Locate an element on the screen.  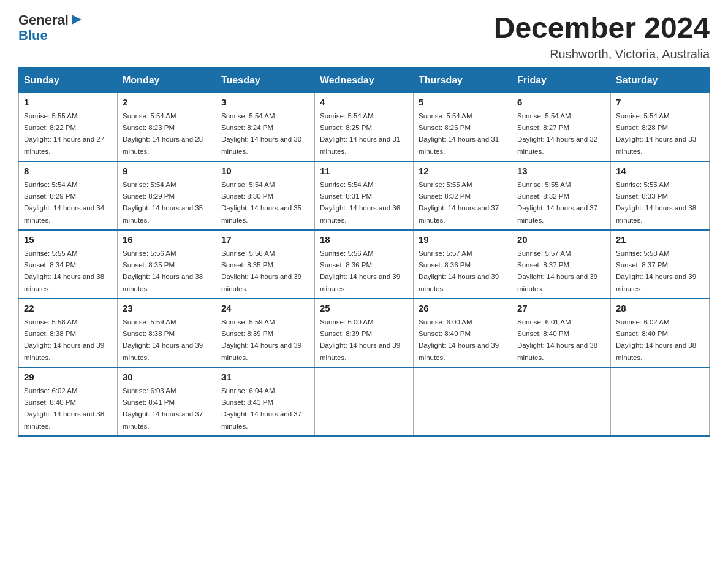
day-number: 25 is located at coordinates (364, 308).